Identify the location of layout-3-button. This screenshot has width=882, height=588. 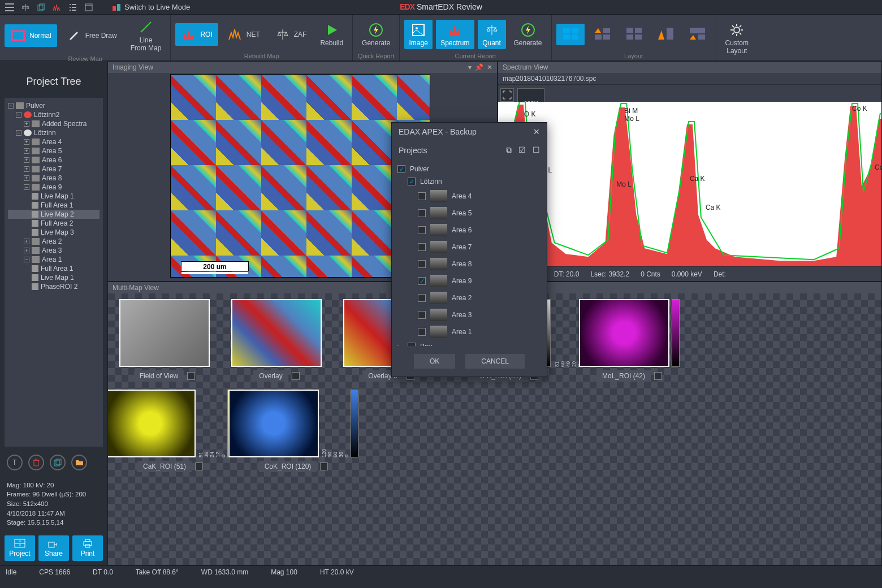
(634, 34).